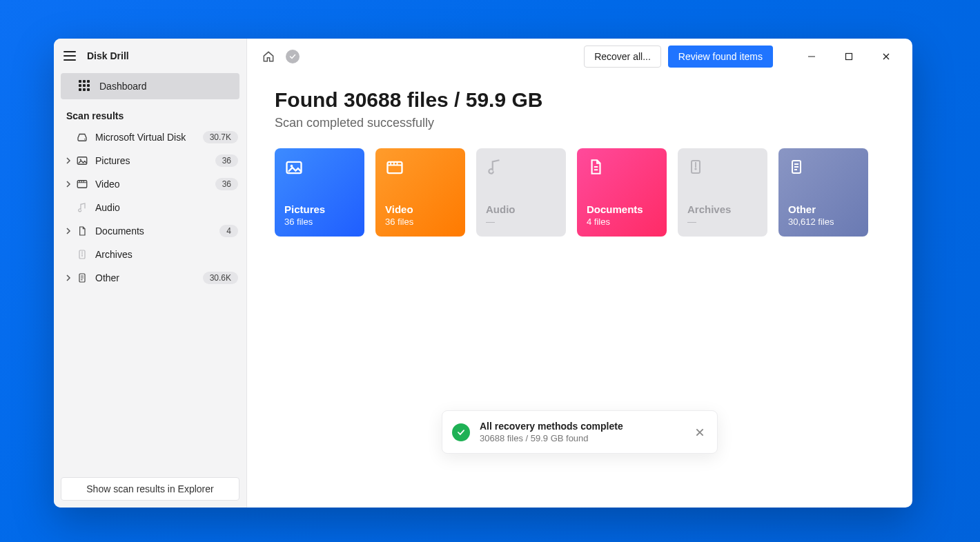 This screenshot has width=980, height=542. I want to click on sidebar-titlebar: Disk Drill, so click(150, 54).